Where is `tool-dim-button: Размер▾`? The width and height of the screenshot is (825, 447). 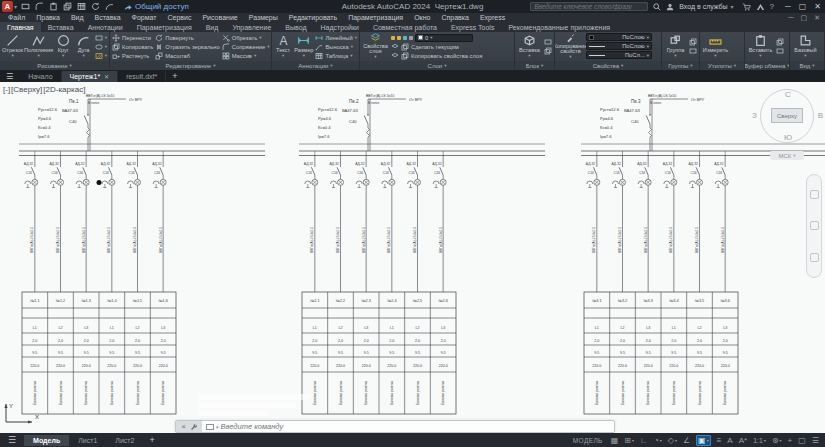 tool-dim-button: Размер▾ is located at coordinates (304, 46).